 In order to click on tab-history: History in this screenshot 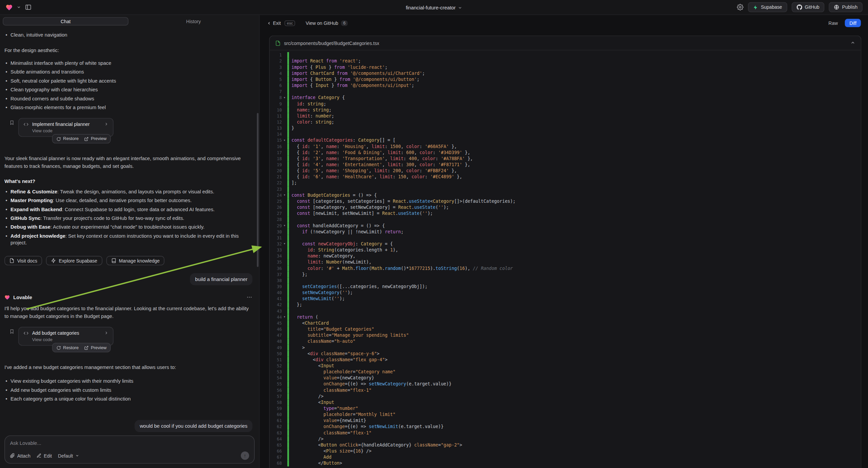, I will do `click(193, 22)`.